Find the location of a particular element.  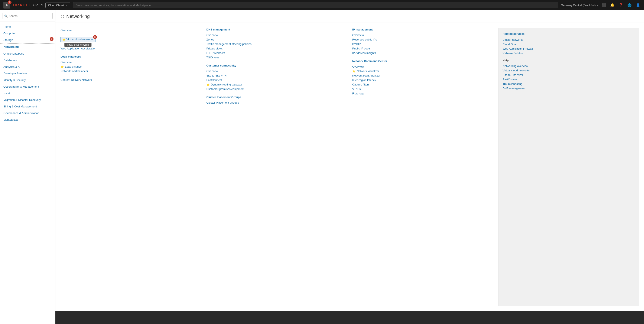

menu-item-tsig: TSIG keys is located at coordinates (277, 58).